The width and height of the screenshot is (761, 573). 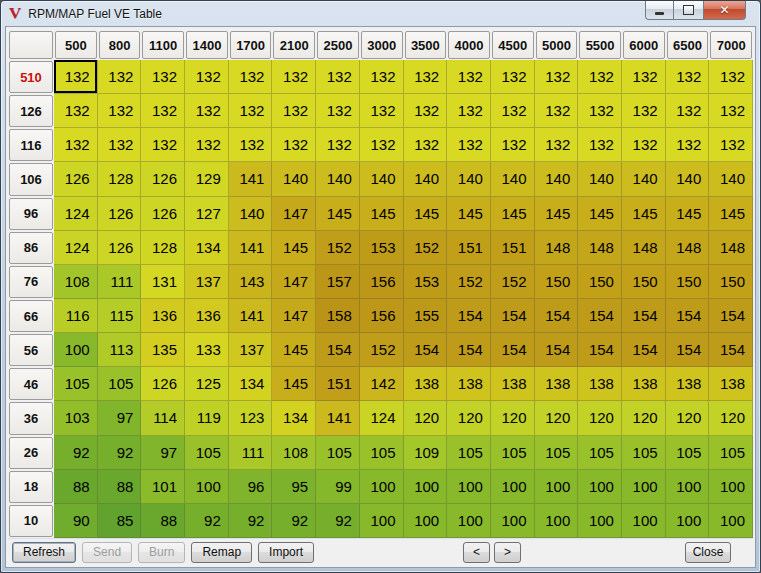 I want to click on ve-cell: 153, so click(x=382, y=248).